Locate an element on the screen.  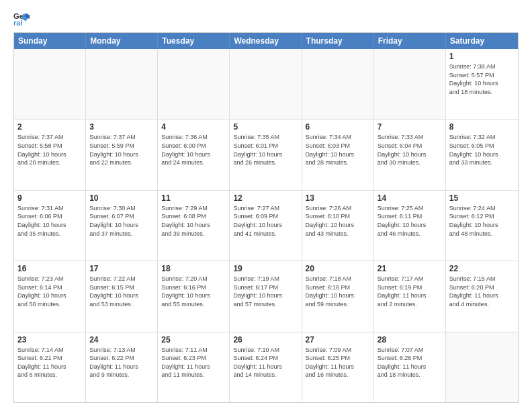
day-number: 23 is located at coordinates (50, 340).